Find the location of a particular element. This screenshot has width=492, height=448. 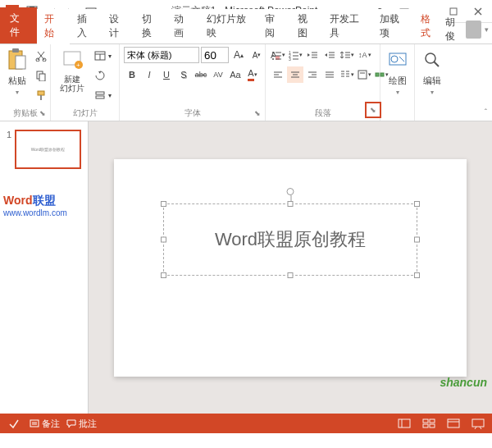

underline-button: U is located at coordinates (166, 75).